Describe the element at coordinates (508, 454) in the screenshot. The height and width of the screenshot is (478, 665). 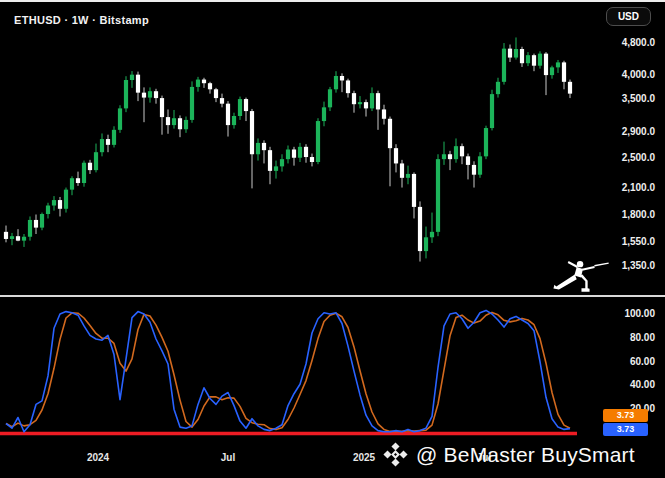
I see `watermark: @ BeMaster BuySmart` at that location.